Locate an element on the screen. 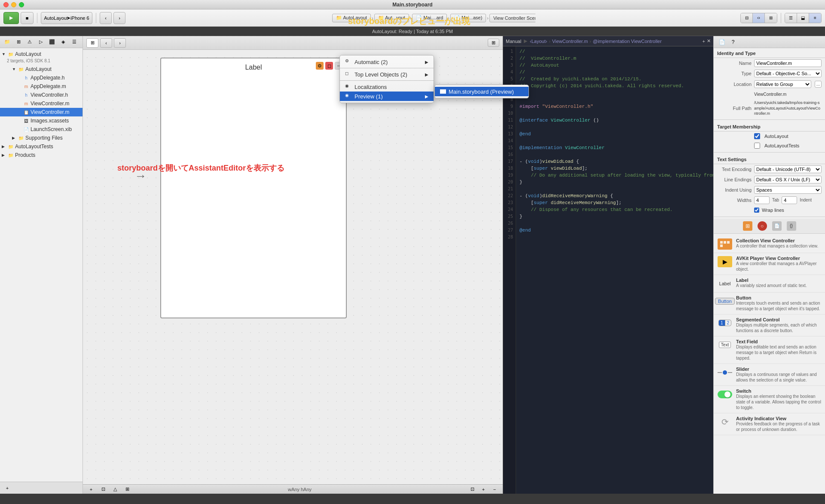 Image resolution: width=825 pixels, height=504 pixels. name-input is located at coordinates (788, 63).